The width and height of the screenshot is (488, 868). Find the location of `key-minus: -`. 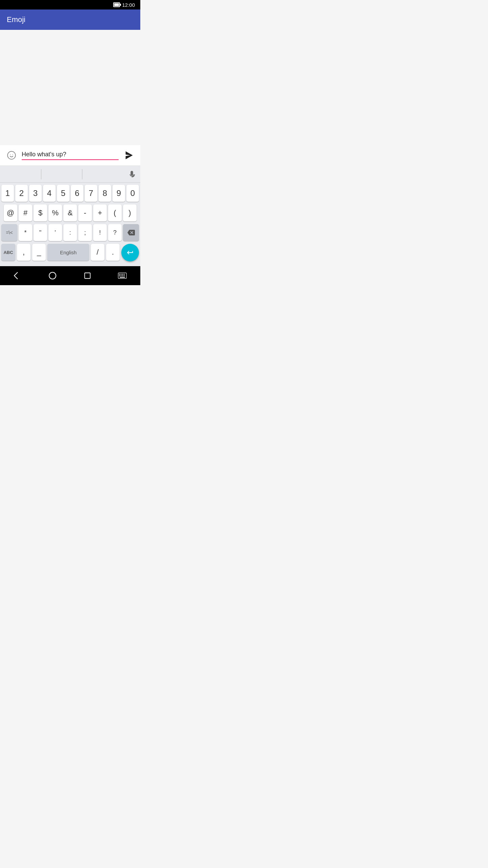

key-minus: - is located at coordinates (85, 213).